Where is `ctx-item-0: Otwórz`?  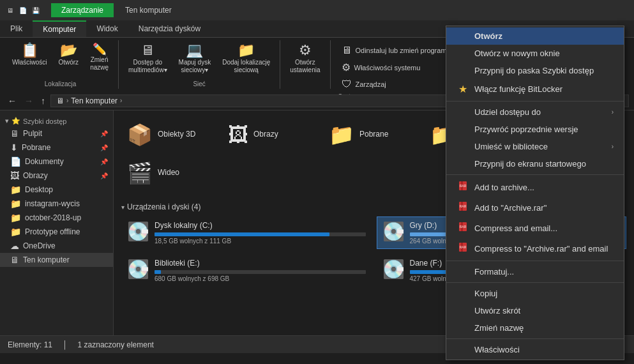 ctx-item-0: Otwórz is located at coordinates (535, 36).